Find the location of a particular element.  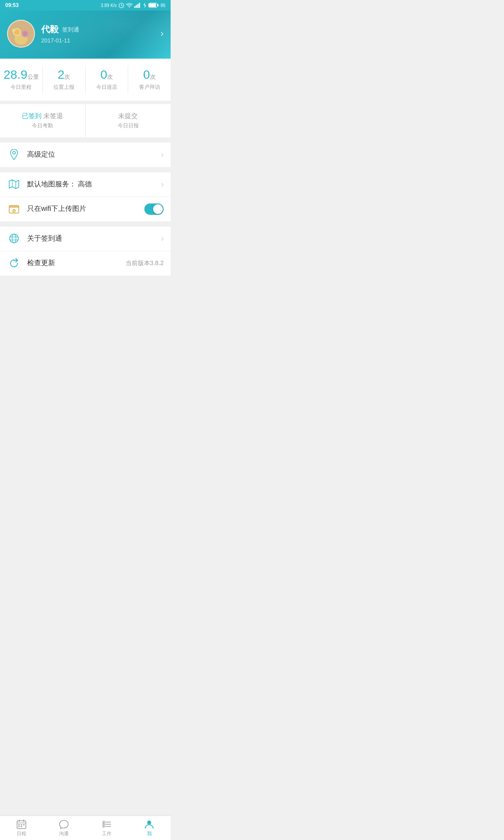

location-text: 高级定位 is located at coordinates (94, 155).